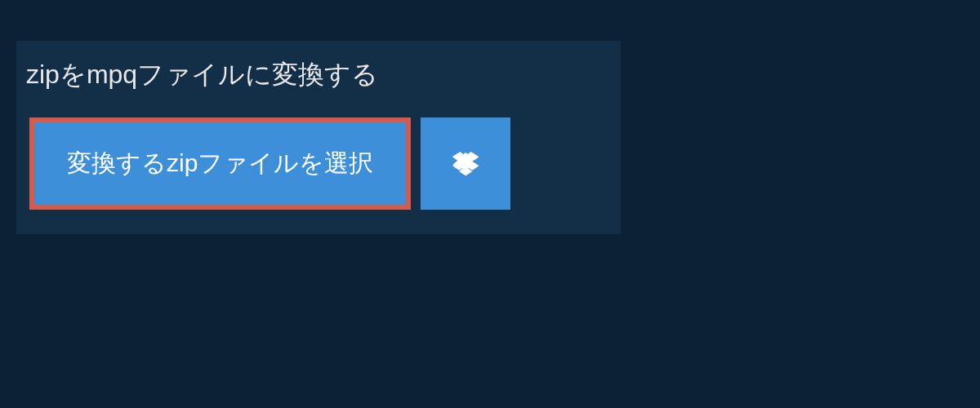  What do you see at coordinates (318, 163) in the screenshot?
I see `button-row: 変換するzipファイルを選択` at bounding box center [318, 163].